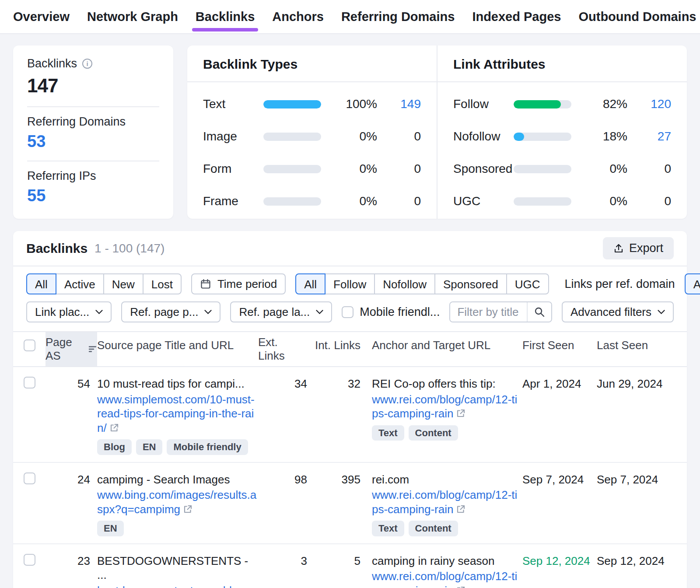 The height and width of the screenshot is (588, 700). What do you see at coordinates (488, 312) in the screenshot?
I see `search-input` at bounding box center [488, 312].